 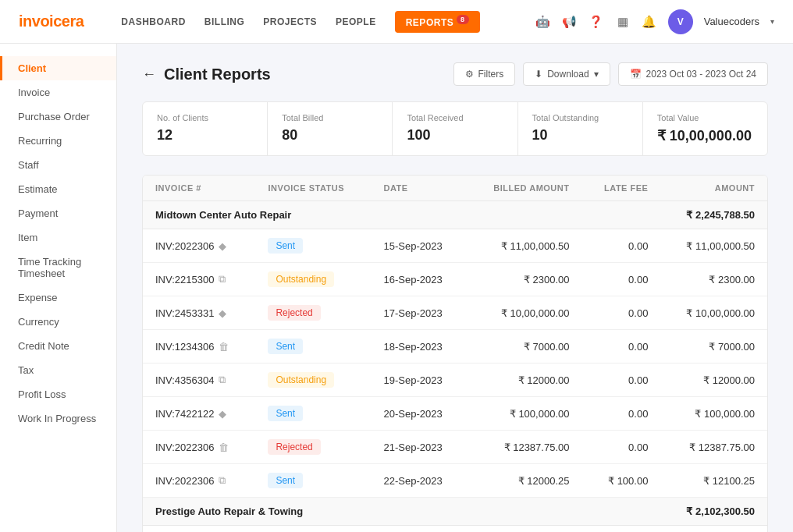 What do you see at coordinates (485, 74) in the screenshot?
I see `filters-button: ⚙ Filters` at bounding box center [485, 74].